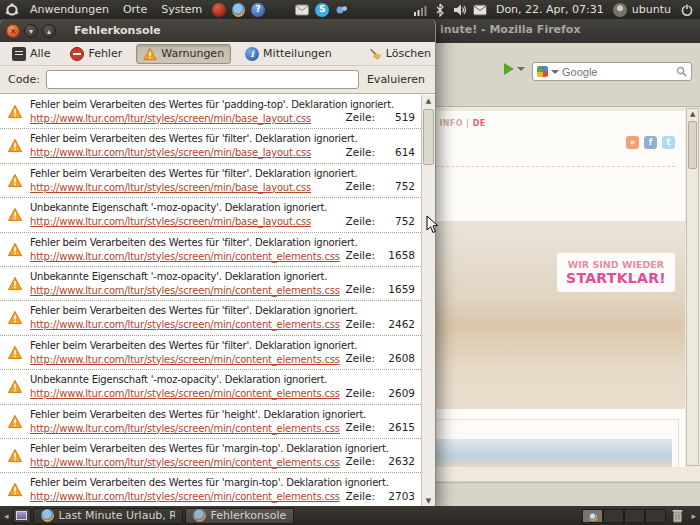 This screenshot has height=525, width=700. What do you see at coordinates (49, 31) in the screenshot?
I see `maximize-button: ▴` at bounding box center [49, 31].